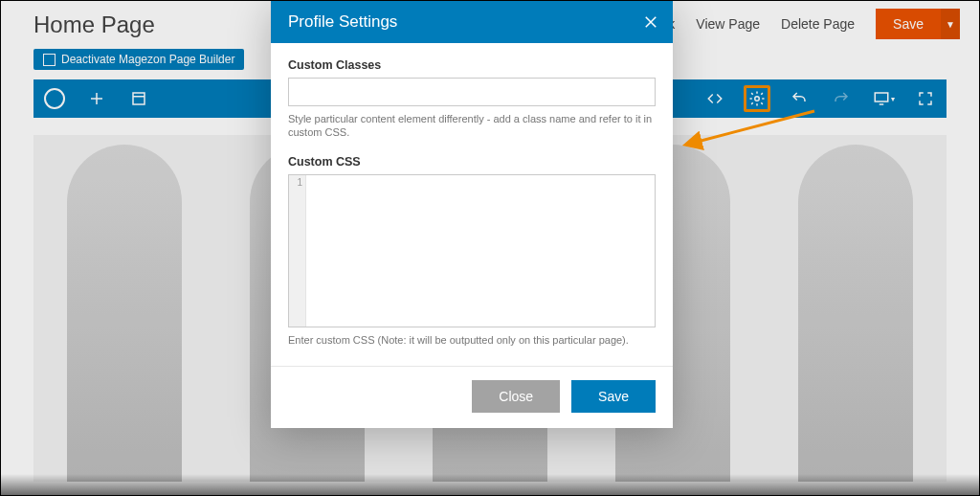 This screenshot has height=496, width=980. Describe the element at coordinates (343, 22) in the screenshot. I see `modal-title: Profile Settings` at that location.